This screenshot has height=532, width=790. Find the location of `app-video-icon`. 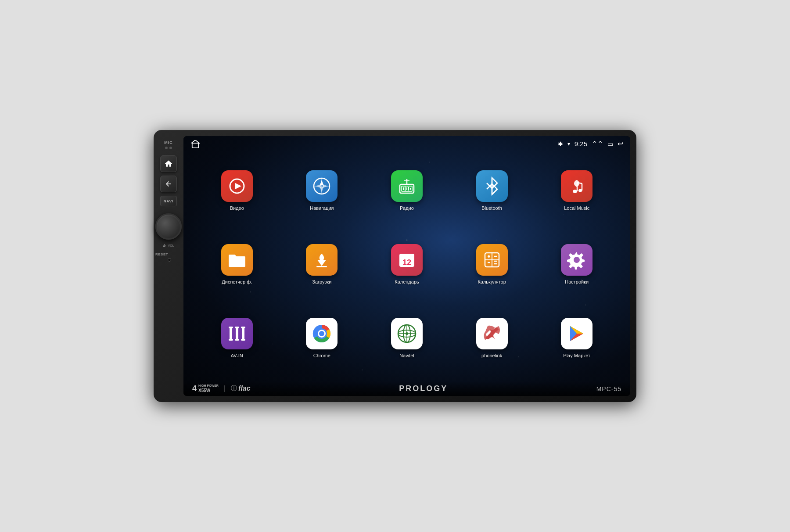

app-video-icon is located at coordinates (237, 186).